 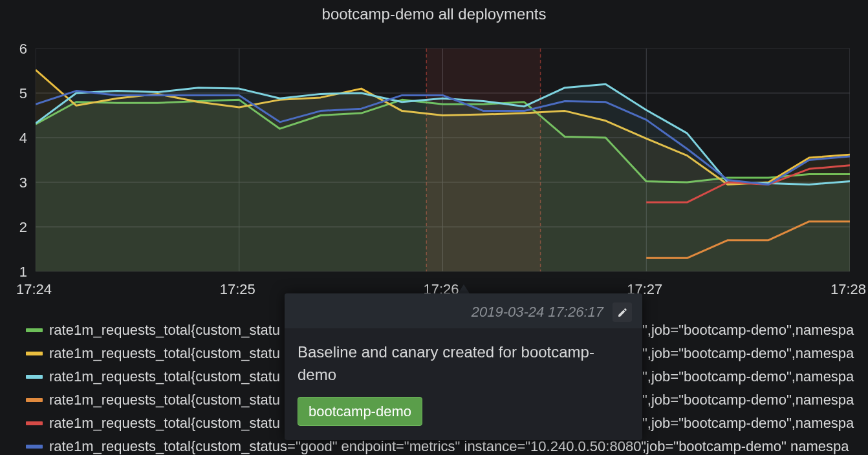 What do you see at coordinates (622, 313) in the screenshot?
I see `pencil-icon` at bounding box center [622, 313].